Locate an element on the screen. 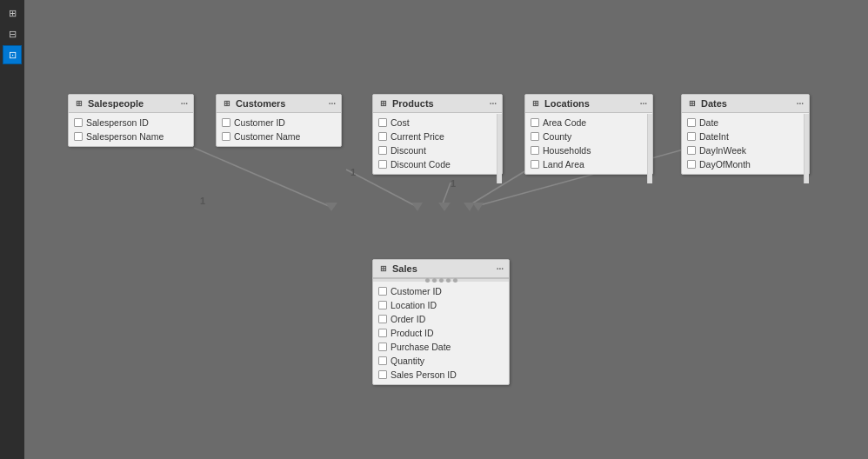 This screenshot has width=868, height=459. sales-header: ⊞ Sales ··· is located at coordinates (441, 269).